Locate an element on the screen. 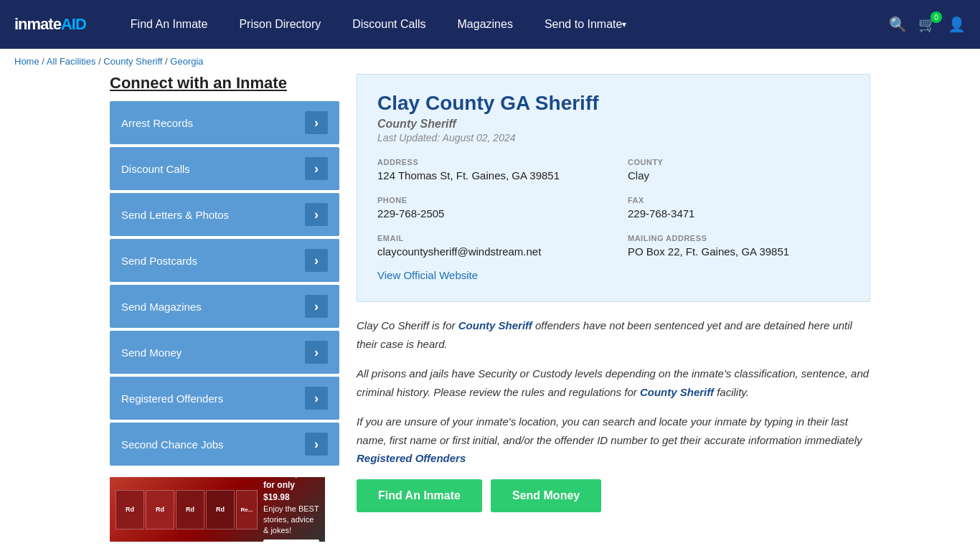  nav-find-inmate: Find An Inmate is located at coordinates (169, 24).